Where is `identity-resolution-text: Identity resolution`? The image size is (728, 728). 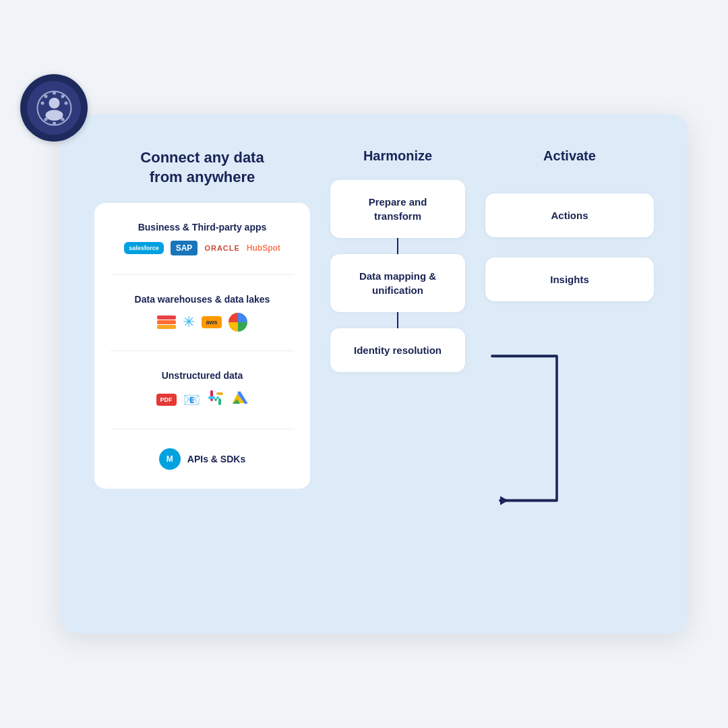 identity-resolution-text: Identity resolution is located at coordinates (398, 351).